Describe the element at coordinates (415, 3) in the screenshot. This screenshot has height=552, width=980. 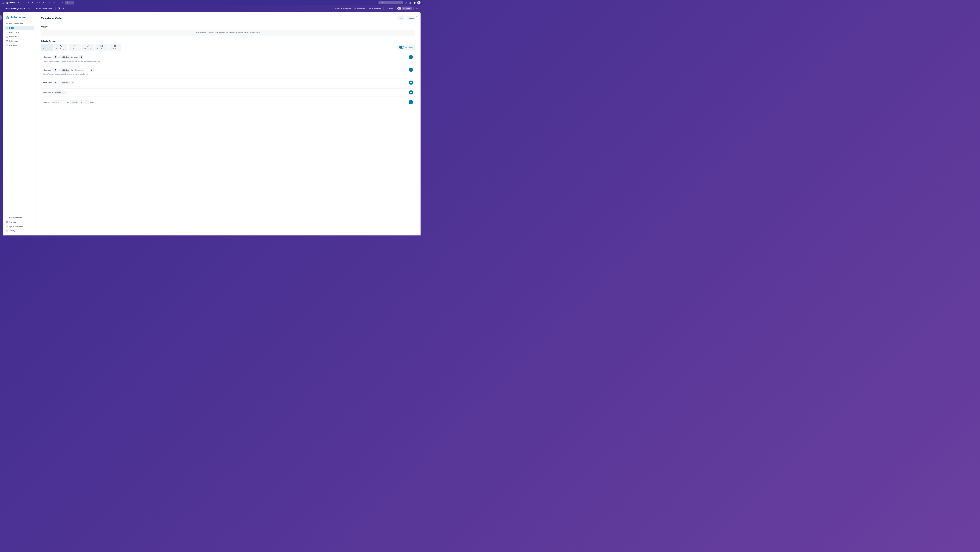
I see `theme-icon` at that location.